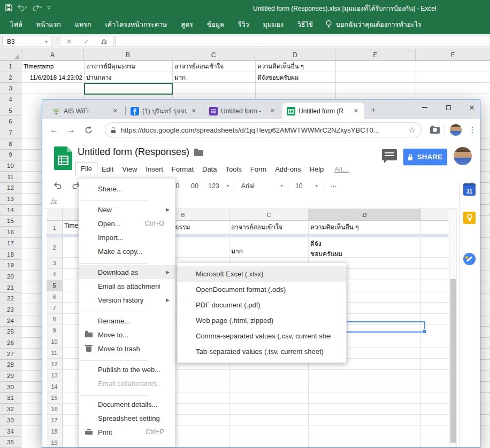 The height and width of the screenshot is (448, 490). I want to click on file-menu-item: Share... ▶, so click(127, 189).